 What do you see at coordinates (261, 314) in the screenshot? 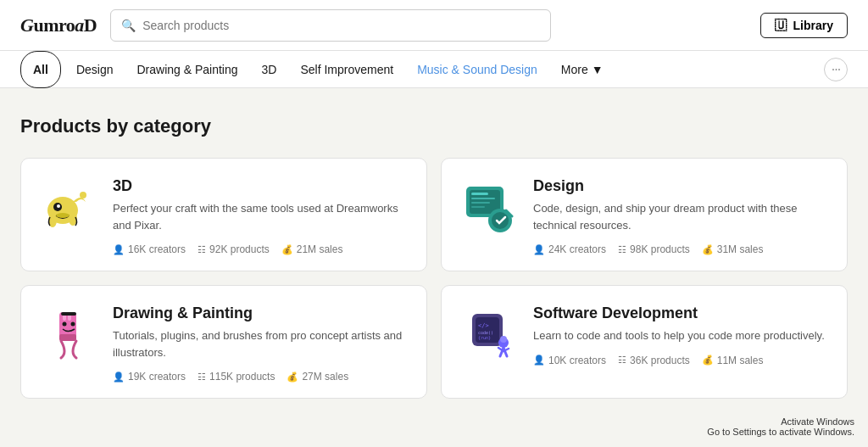
I see `category-name-drawing: Drawing & Painting` at bounding box center [261, 314].